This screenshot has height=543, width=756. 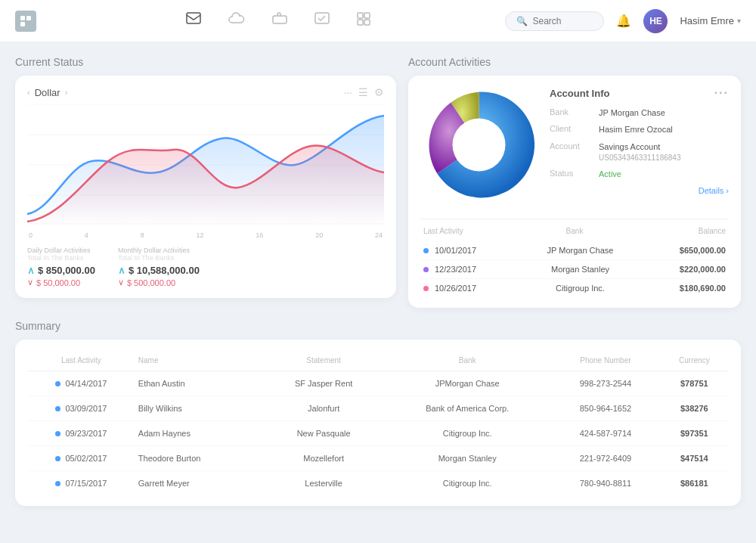 I want to click on summary-column-header: Currency, so click(x=694, y=361).